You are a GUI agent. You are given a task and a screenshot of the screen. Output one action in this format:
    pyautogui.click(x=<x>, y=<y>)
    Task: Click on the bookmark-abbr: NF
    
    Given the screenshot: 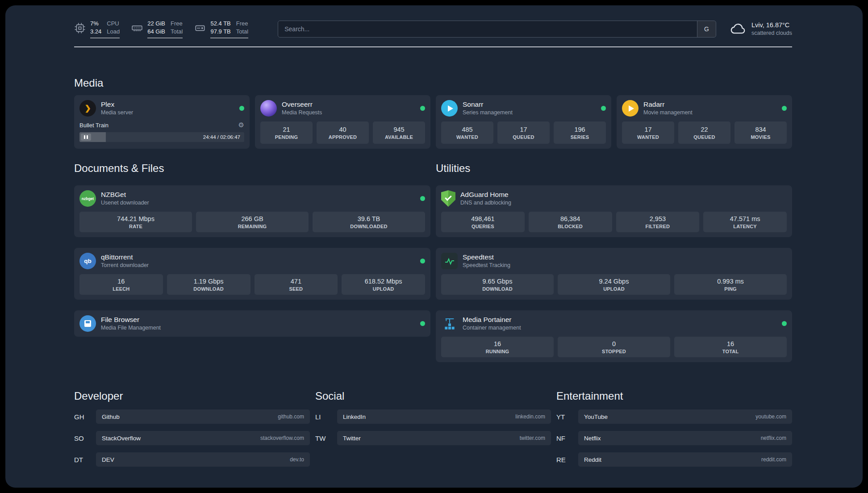 What is the action you would take?
    pyautogui.click(x=564, y=439)
    